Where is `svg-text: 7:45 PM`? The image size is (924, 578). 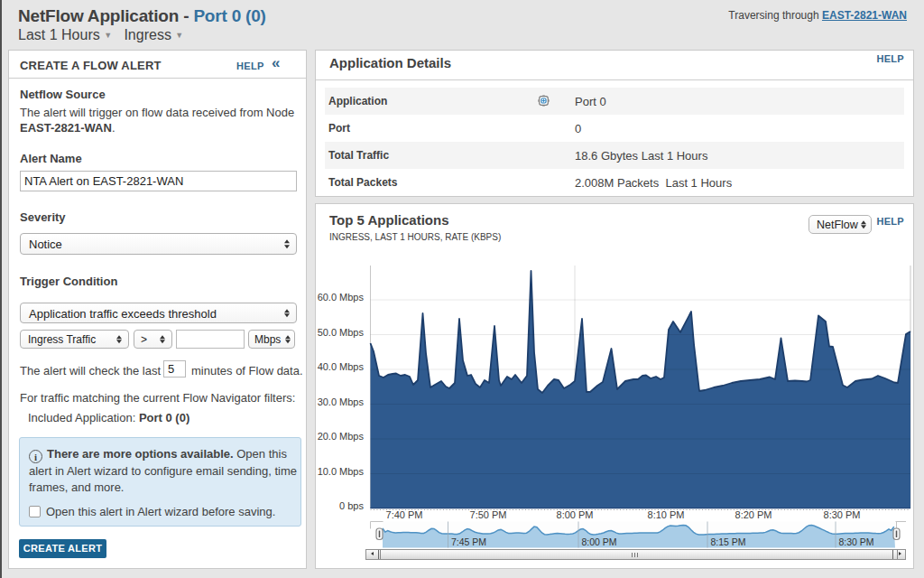
svg-text: 7:45 PM is located at coordinates (469, 542).